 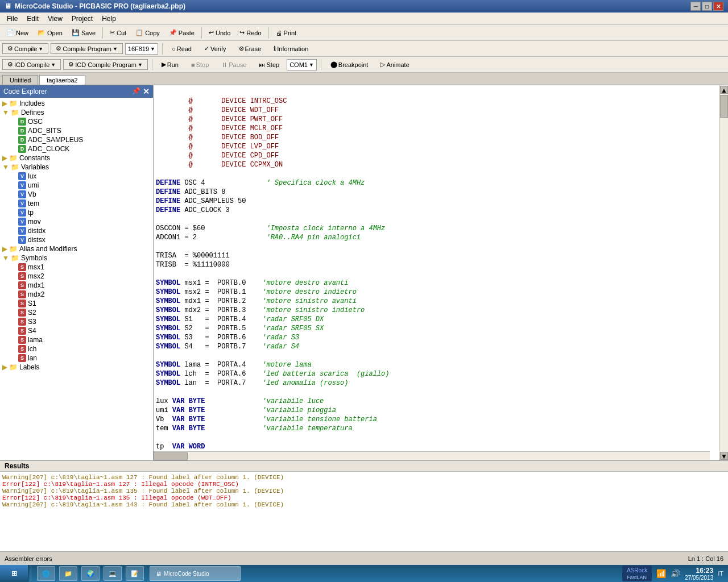 I want to click on read-button: ○ Read, so click(x=182, y=49).